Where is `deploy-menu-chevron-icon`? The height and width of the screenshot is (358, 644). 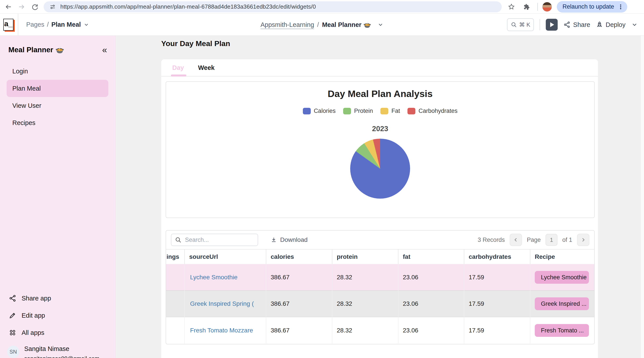
deploy-menu-chevron-icon is located at coordinates (634, 25).